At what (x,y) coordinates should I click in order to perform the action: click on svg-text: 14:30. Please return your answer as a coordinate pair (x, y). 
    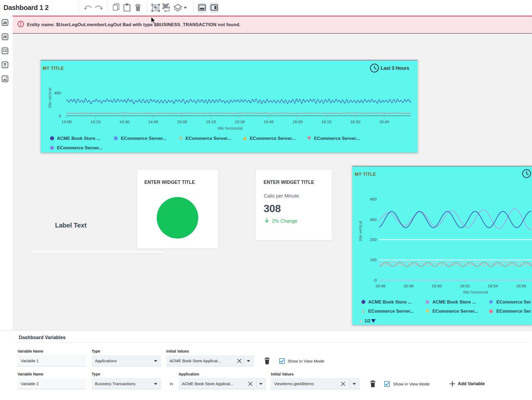
    Looking at the image, I should click on (124, 122).